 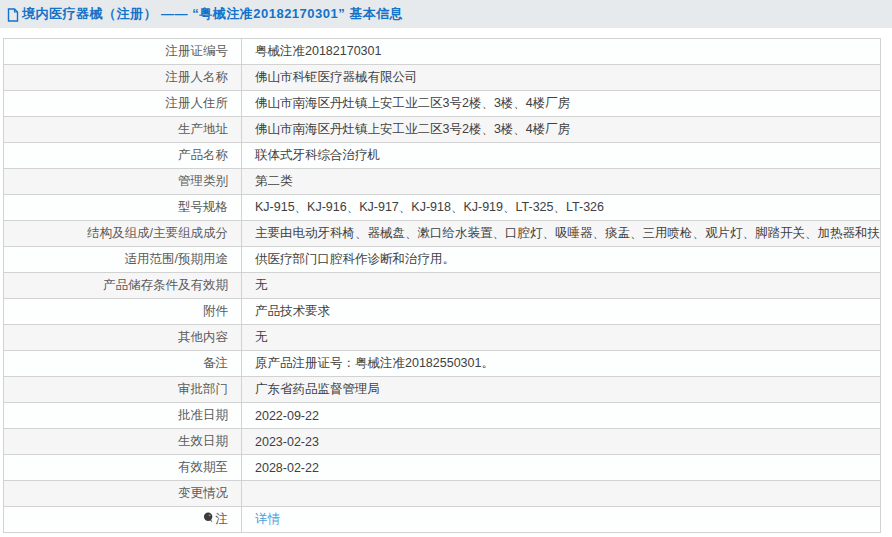 What do you see at coordinates (442, 364) in the screenshot?
I see `table-row: 备注原产品注册证号：粤械注准20182550301。` at bounding box center [442, 364].